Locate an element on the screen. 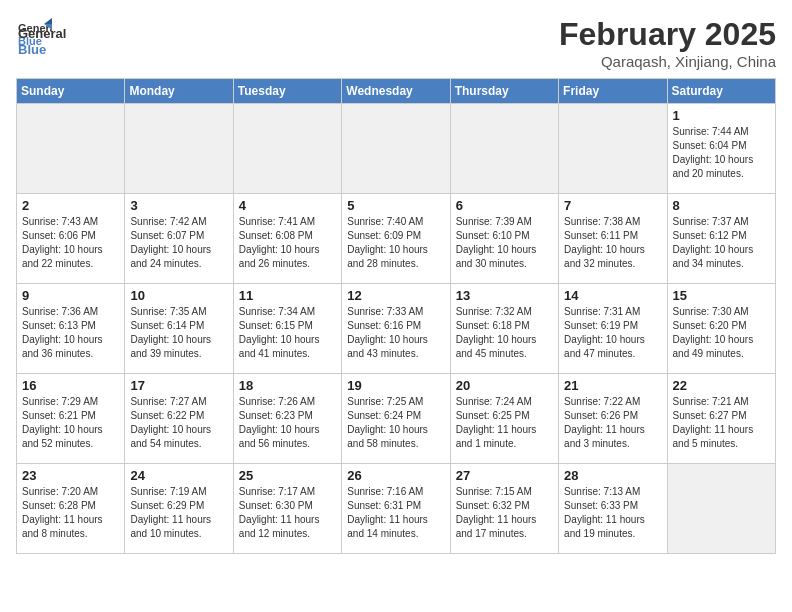  day-info: Sunrise: 7:33 AM Sunset: 6:16 PM Dayligh… is located at coordinates (396, 333).